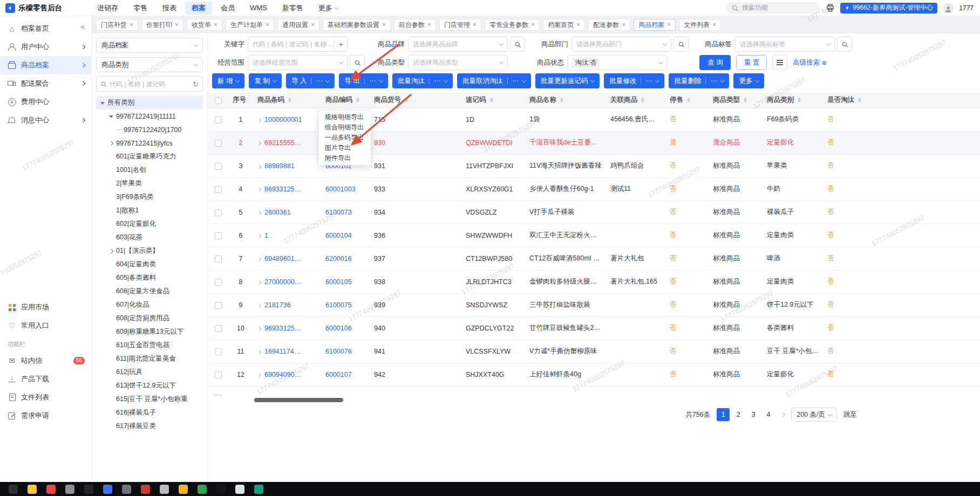  I want to click on tree-item: 606|定量方便食品, so click(149, 291).